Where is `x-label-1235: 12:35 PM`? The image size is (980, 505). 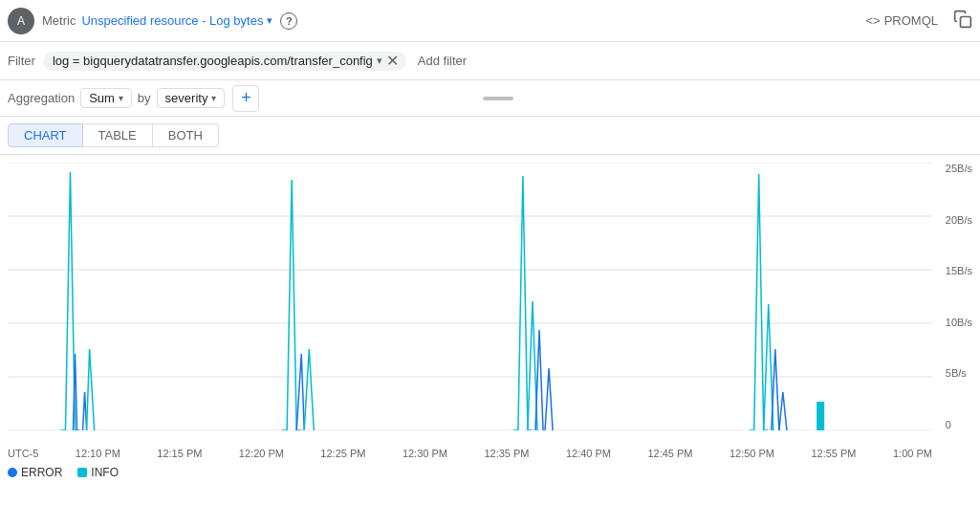 x-label-1235: 12:35 PM is located at coordinates (507, 453).